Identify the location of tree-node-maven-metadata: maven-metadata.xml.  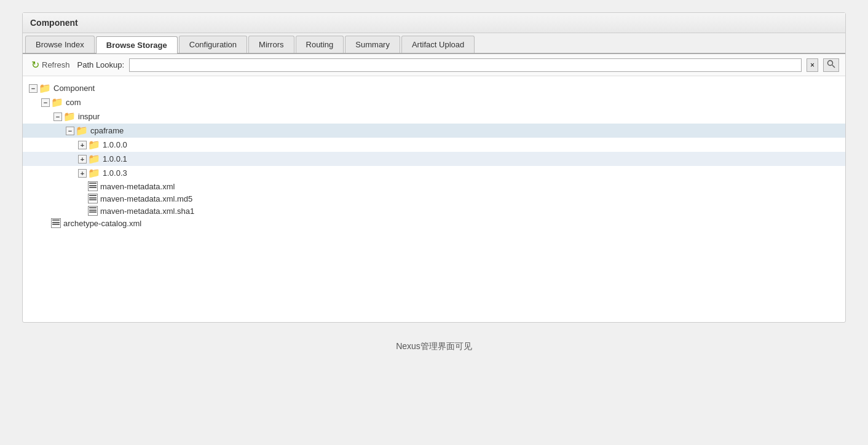
(434, 186).